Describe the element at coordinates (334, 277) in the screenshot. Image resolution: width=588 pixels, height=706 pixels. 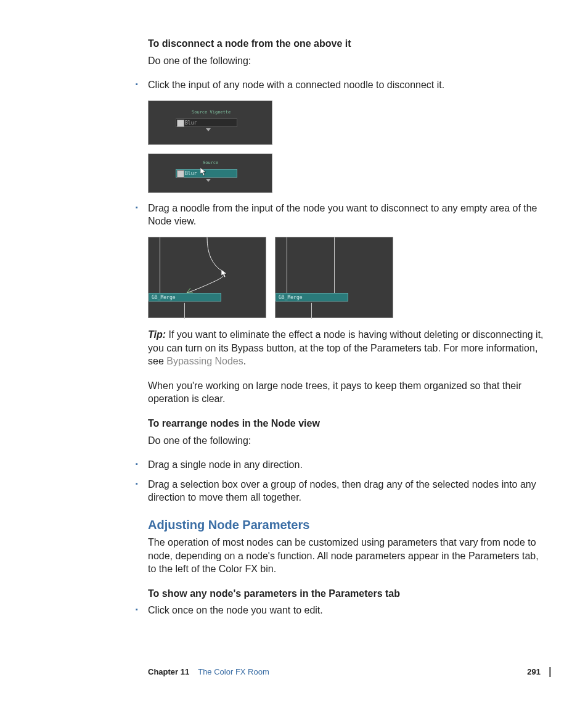
I see `figure-drag-after: GB_Merge` at that location.